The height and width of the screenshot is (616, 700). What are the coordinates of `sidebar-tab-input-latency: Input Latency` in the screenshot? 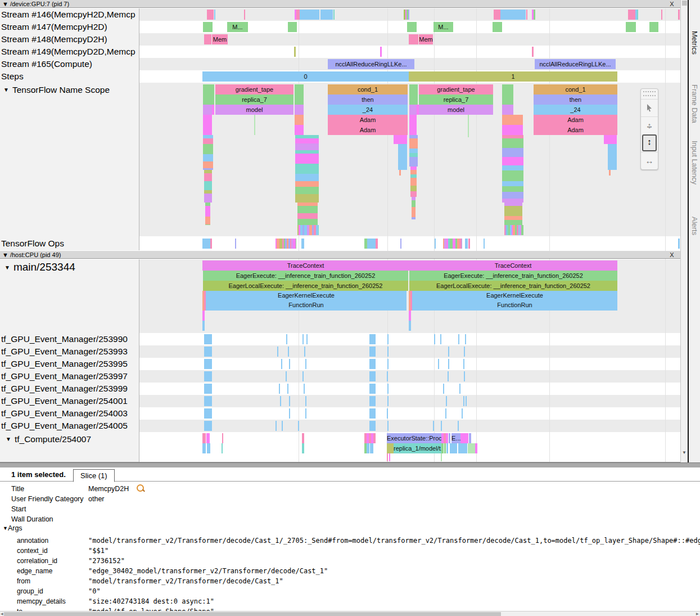 It's located at (695, 163).